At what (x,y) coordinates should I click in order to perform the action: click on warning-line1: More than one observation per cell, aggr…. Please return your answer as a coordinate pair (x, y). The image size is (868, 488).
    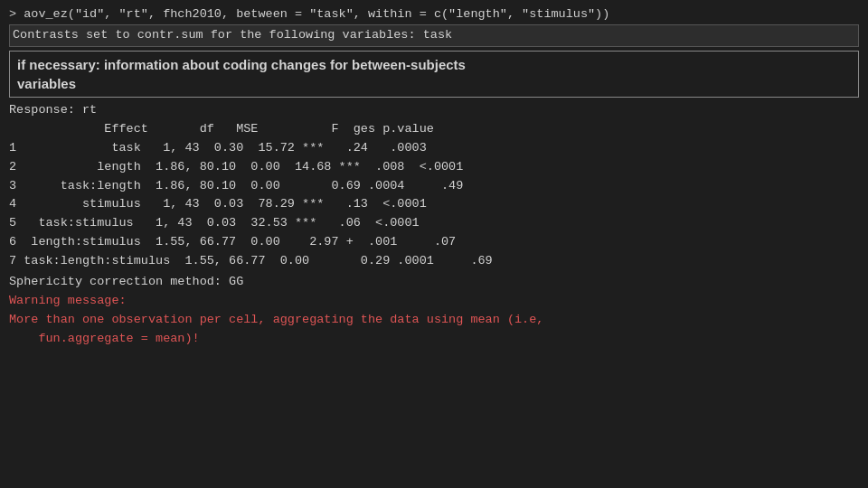
    Looking at the image, I should click on (434, 320).